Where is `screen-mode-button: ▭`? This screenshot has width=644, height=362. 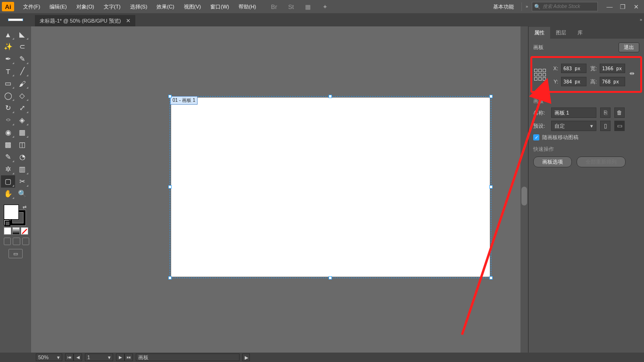 screen-mode-button: ▭ is located at coordinates (16, 254).